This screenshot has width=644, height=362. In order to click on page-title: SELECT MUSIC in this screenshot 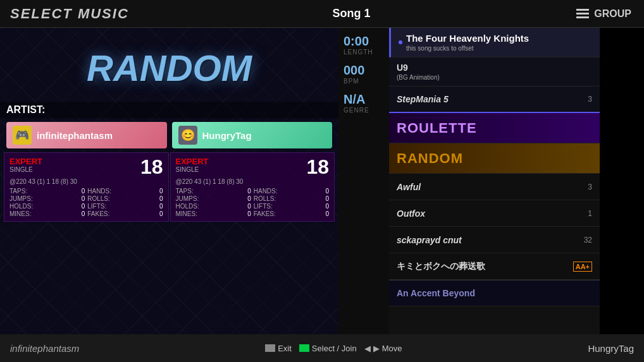, I will do `click(70, 14)`.